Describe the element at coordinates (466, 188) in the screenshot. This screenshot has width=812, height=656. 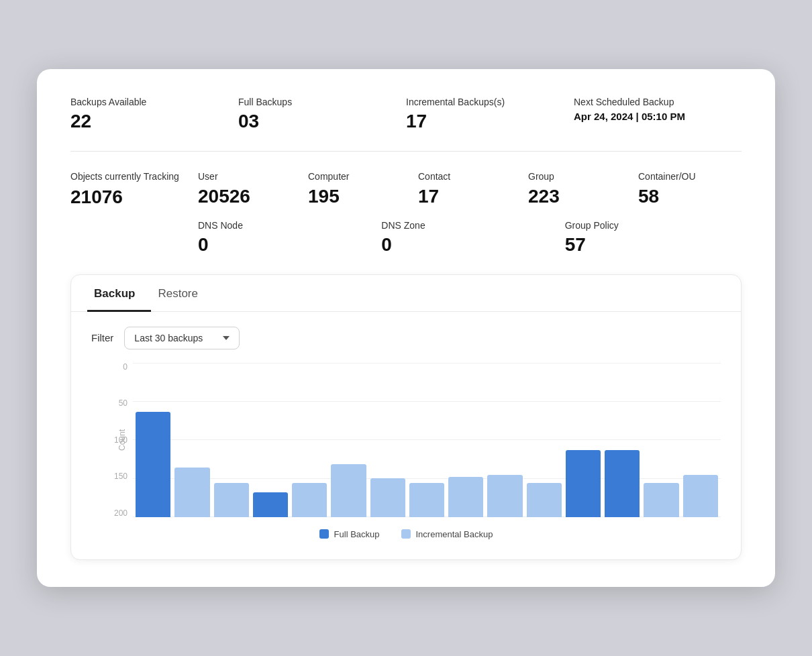
I see `contact-stat: Contact 17` at that location.